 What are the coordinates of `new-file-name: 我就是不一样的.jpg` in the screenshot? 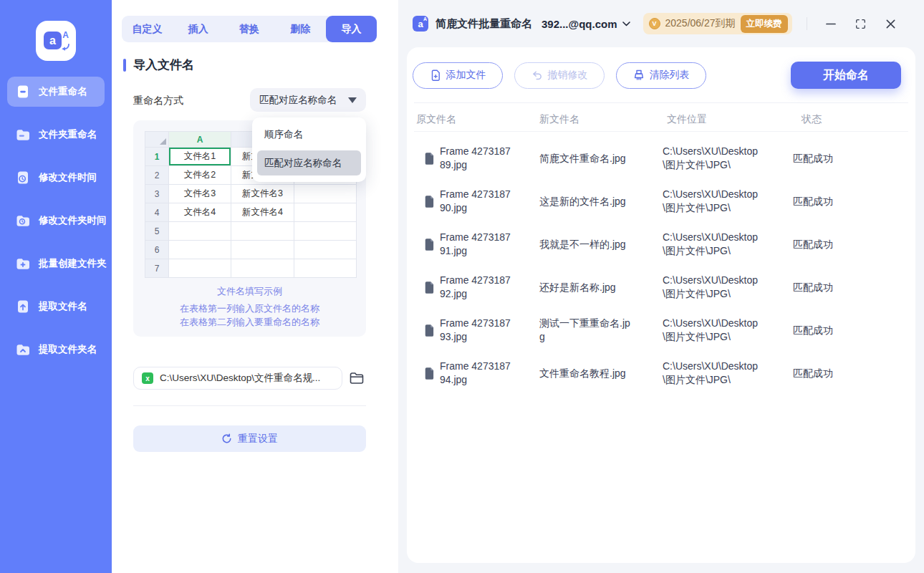 It's located at (587, 244).